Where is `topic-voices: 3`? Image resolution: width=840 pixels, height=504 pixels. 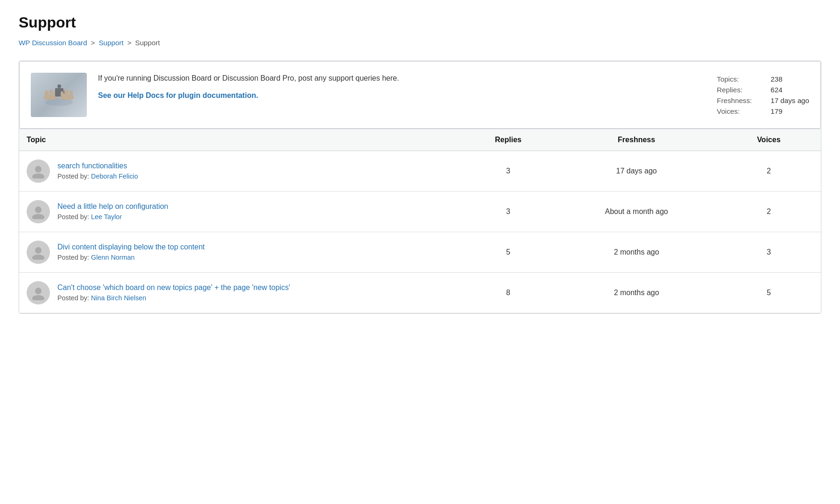
topic-voices: 3 is located at coordinates (769, 253).